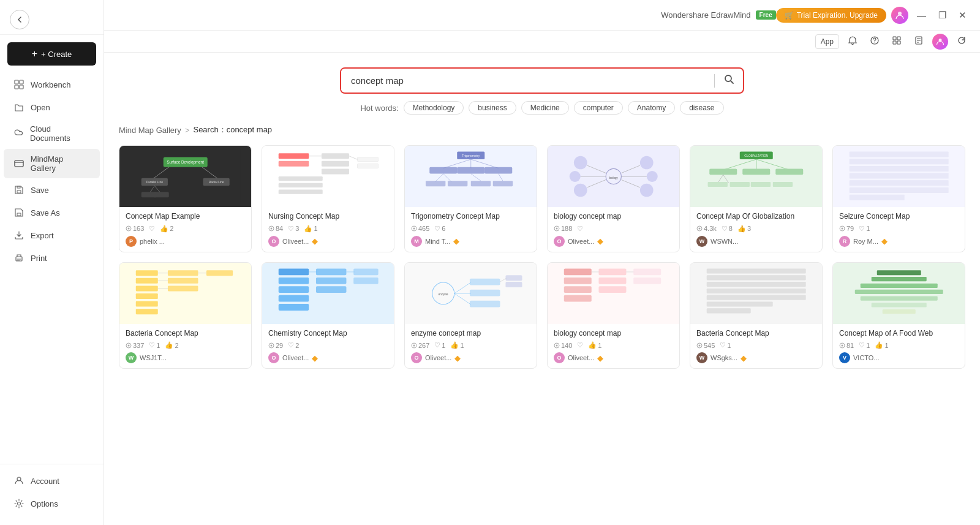 The width and height of the screenshot is (980, 525). What do you see at coordinates (919, 42) in the screenshot?
I see `settings-icon` at bounding box center [919, 42].